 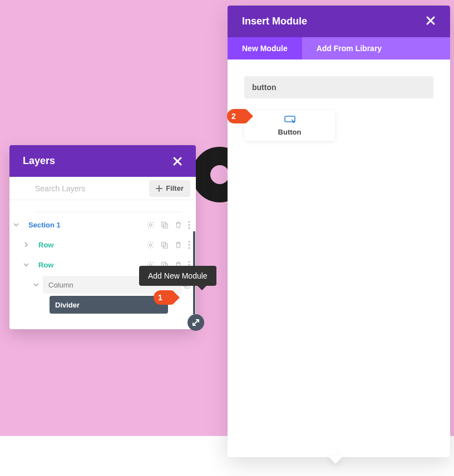 I want to click on tree-overflow-indicator, so click(x=108, y=209).